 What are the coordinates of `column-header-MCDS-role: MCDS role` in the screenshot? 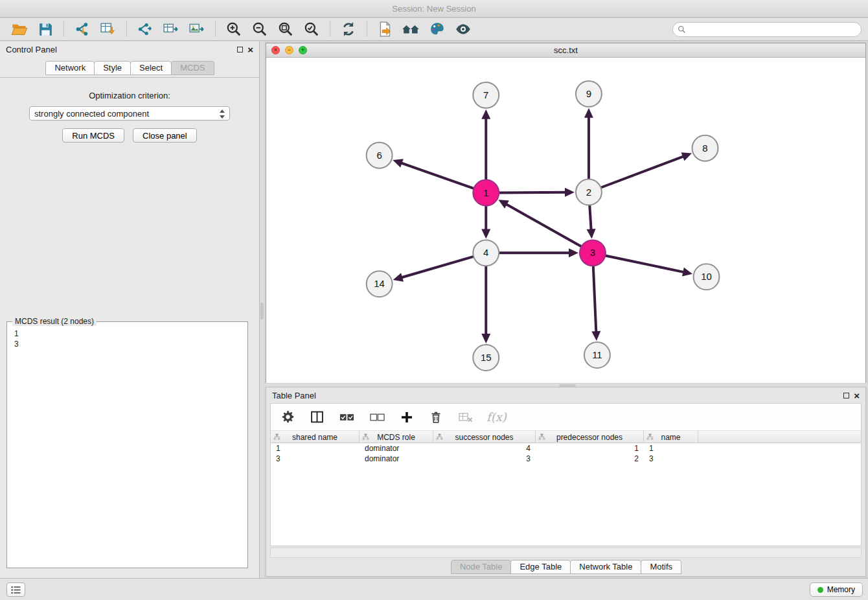 It's located at (396, 437).